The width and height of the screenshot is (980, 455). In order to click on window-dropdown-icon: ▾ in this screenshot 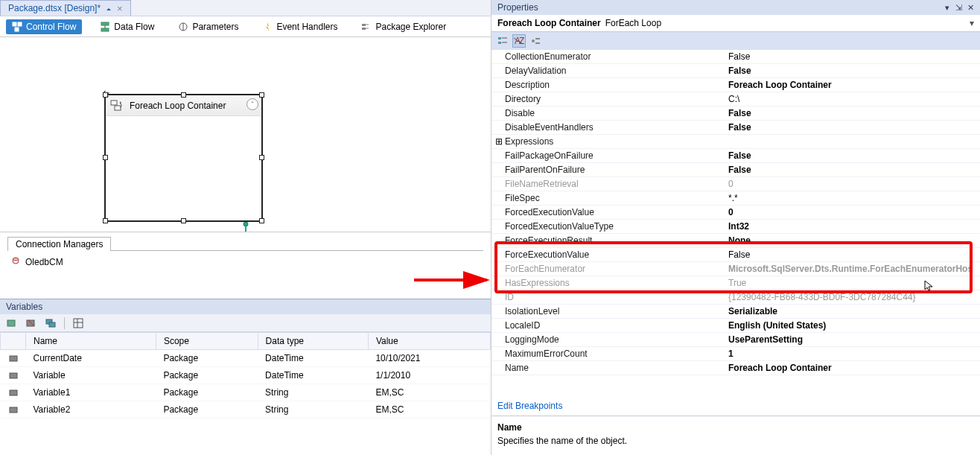, I will do `click(947, 7)`.